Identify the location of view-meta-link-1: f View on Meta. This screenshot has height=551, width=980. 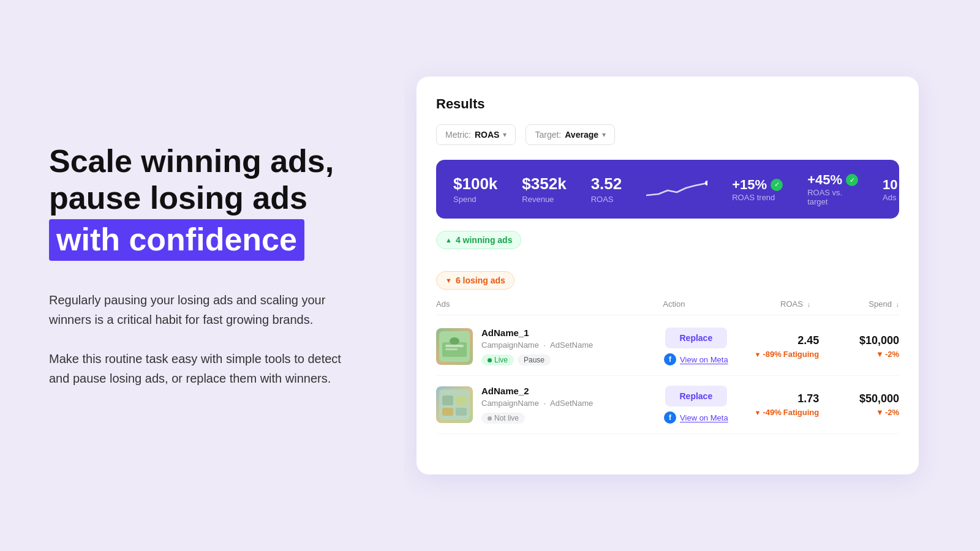
(696, 359).